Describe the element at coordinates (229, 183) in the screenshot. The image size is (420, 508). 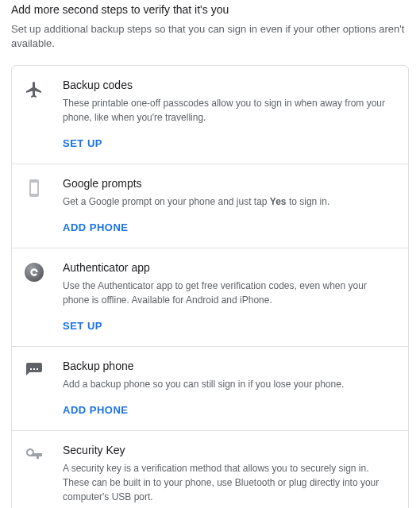
I see `option-title: Google prompts` at that location.